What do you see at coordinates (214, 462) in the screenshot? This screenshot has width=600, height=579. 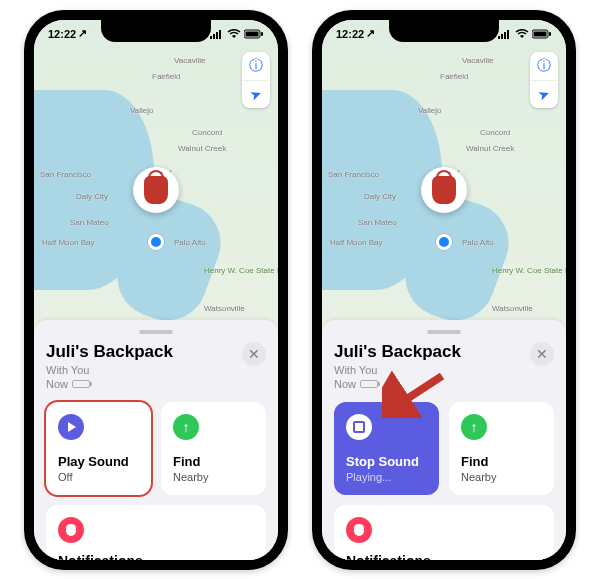 I see `find-title: Find` at bounding box center [214, 462].